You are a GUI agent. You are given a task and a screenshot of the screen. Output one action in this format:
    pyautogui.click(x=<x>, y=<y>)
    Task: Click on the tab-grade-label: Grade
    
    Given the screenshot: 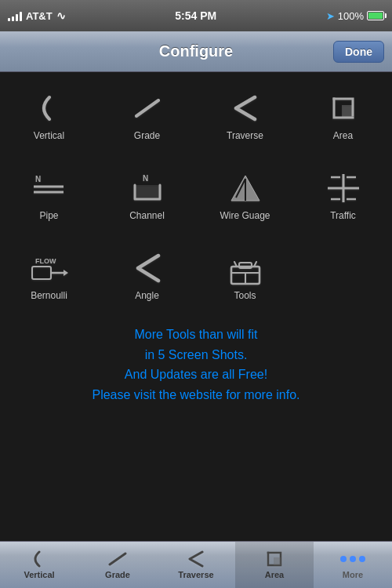 What is the action you would take?
    pyautogui.click(x=118, y=575)
    